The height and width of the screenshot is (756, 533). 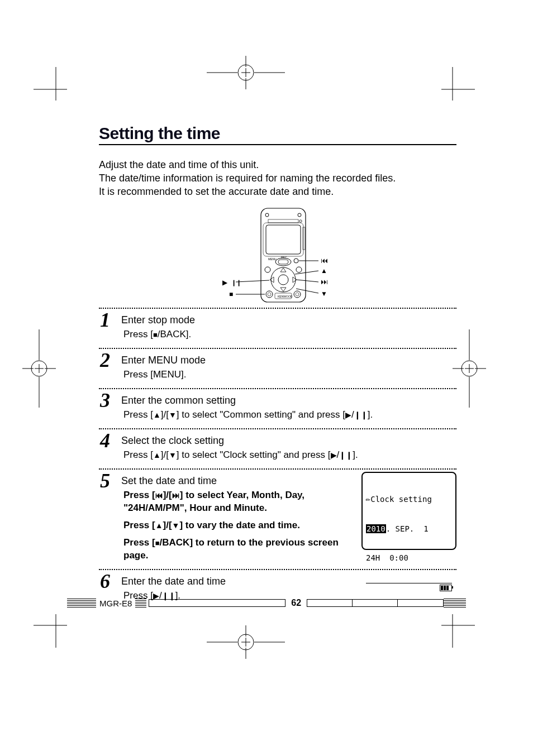 What do you see at coordinates (217, 603) in the screenshot?
I see `footer-rule-left` at bounding box center [217, 603].